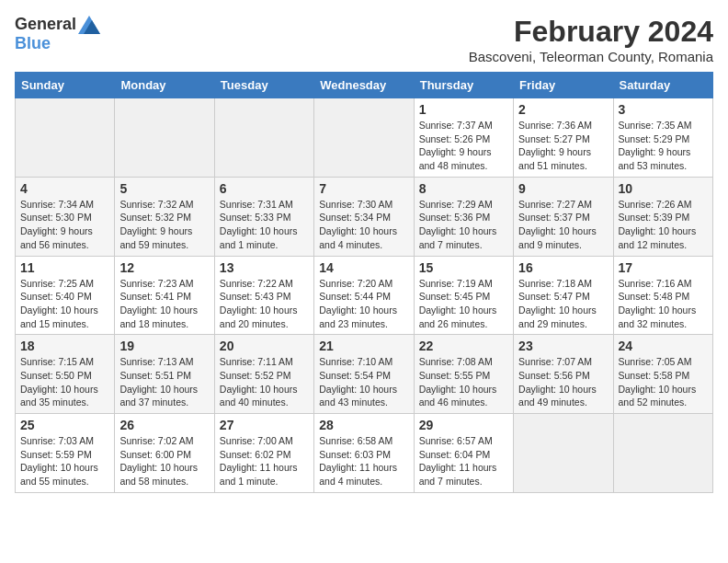 This screenshot has width=728, height=563. Describe the element at coordinates (563, 216) in the screenshot. I see `calendar-cell: 9Sunrise: 7:27 AM Sunset: 5:37 PM Daylig…` at that location.